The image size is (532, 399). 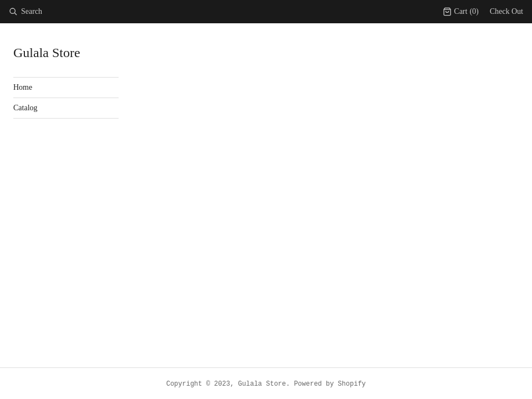 I want to click on footer-copyright: Copyright © 2023, Gulala Store. Powered …, so click(x=266, y=384).